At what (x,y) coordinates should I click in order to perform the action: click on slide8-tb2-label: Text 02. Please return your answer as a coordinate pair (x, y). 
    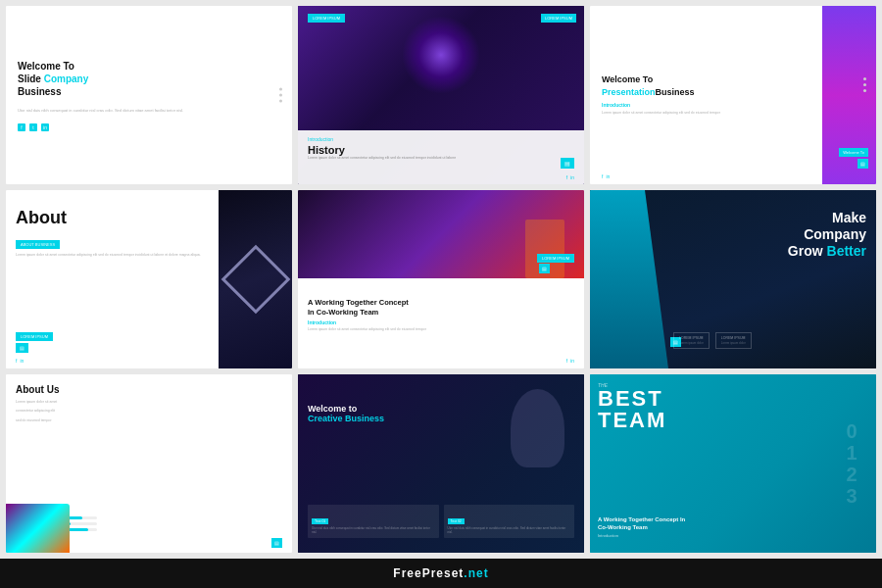
    Looking at the image, I should click on (457, 521).